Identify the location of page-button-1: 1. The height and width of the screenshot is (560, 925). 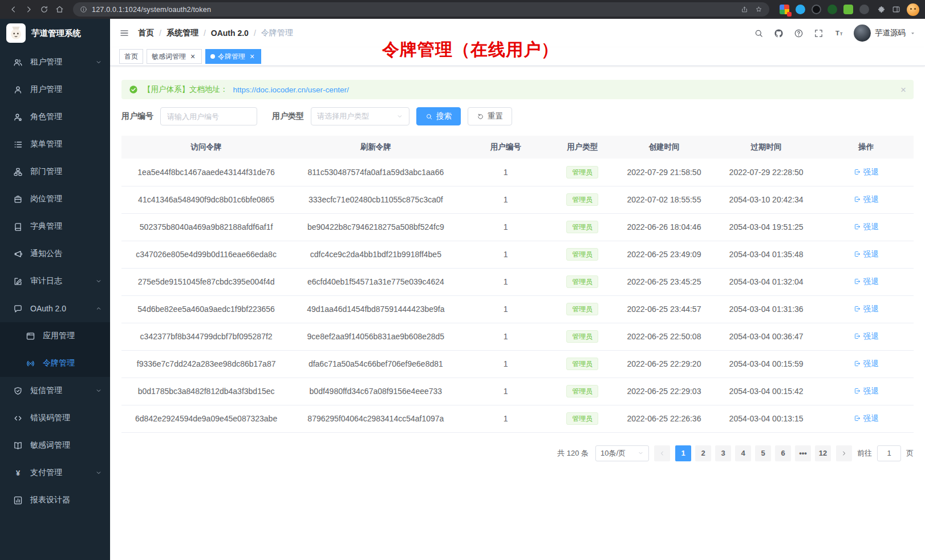
(683, 453).